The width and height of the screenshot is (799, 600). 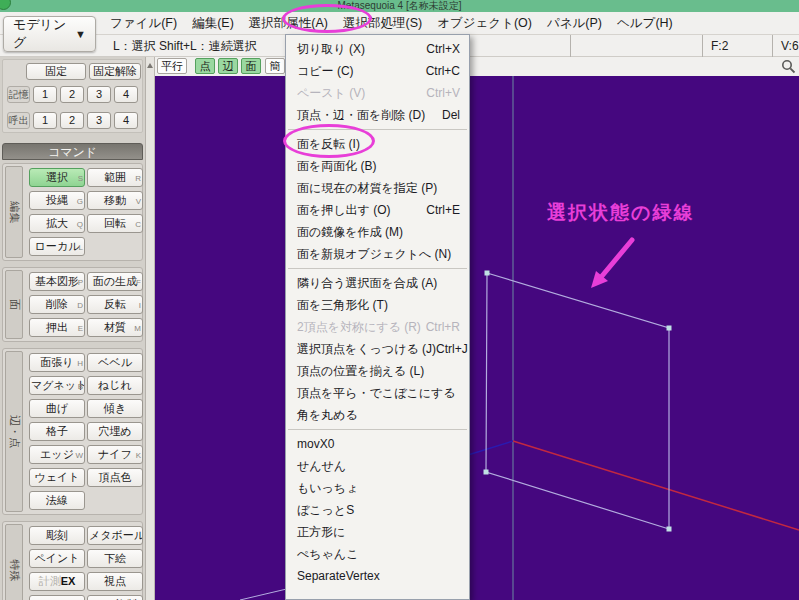 What do you see at coordinates (57, 200) in the screenshot?
I see `command-button: 投縄G` at bounding box center [57, 200].